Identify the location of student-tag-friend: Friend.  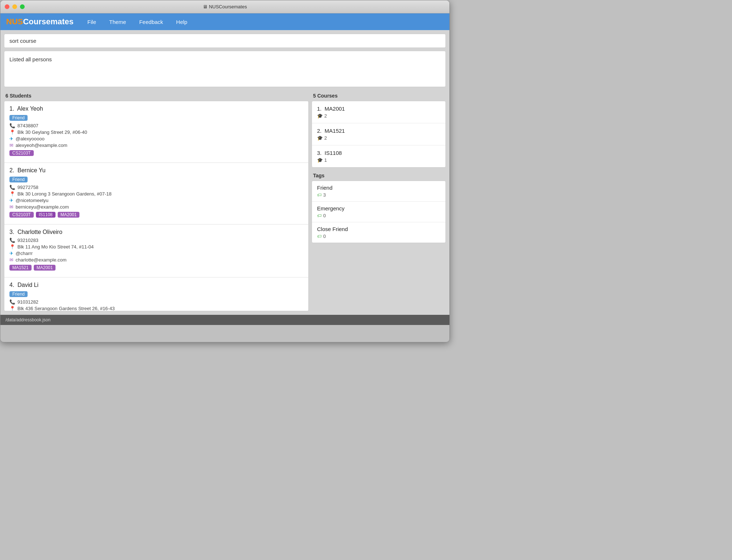
(18, 118).